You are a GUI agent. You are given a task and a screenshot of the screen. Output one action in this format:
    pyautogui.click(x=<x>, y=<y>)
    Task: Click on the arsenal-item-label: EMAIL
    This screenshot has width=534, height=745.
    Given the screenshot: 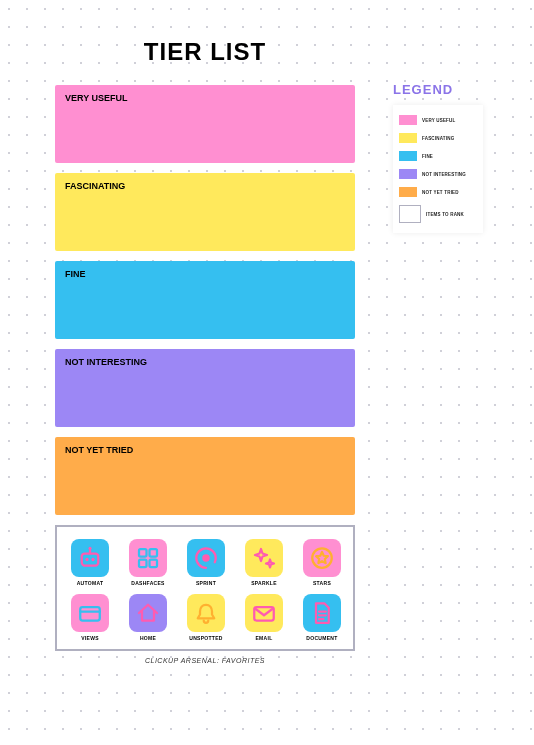 What is the action you would take?
    pyautogui.click(x=264, y=638)
    